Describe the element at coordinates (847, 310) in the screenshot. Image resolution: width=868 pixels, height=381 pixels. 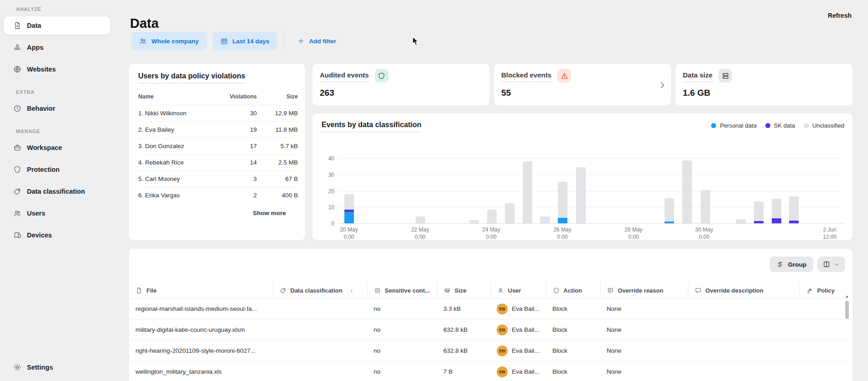
I see `scrollbar-thumb` at that location.